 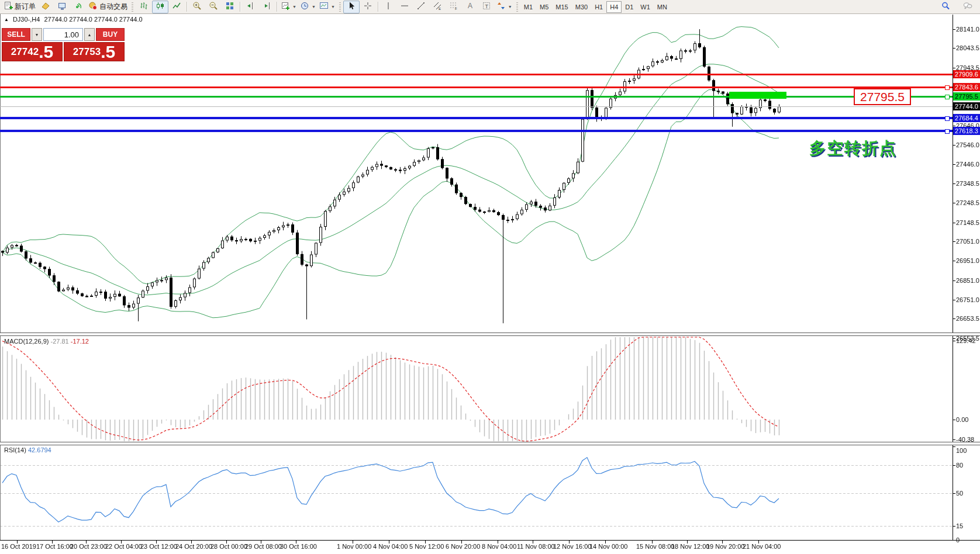 I want to click on signals-icon, so click(x=78, y=7).